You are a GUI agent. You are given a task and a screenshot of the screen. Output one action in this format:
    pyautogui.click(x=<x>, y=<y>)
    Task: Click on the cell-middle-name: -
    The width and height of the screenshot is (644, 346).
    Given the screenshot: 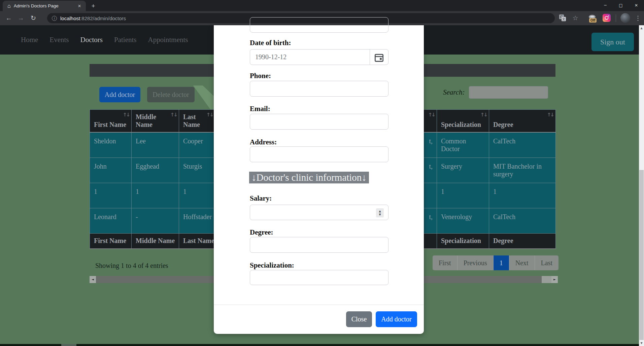 What is the action you would take?
    pyautogui.click(x=156, y=221)
    